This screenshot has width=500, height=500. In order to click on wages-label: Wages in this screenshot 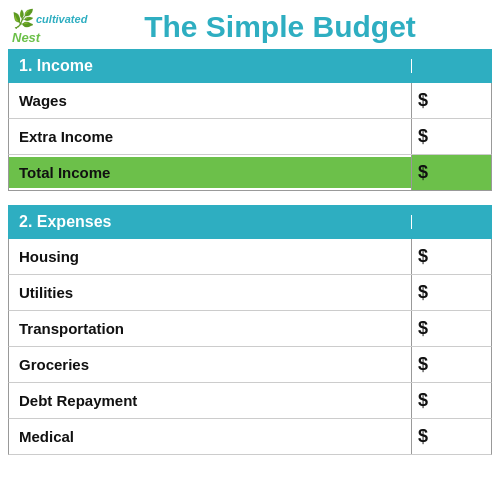, I will do `click(210, 100)`.